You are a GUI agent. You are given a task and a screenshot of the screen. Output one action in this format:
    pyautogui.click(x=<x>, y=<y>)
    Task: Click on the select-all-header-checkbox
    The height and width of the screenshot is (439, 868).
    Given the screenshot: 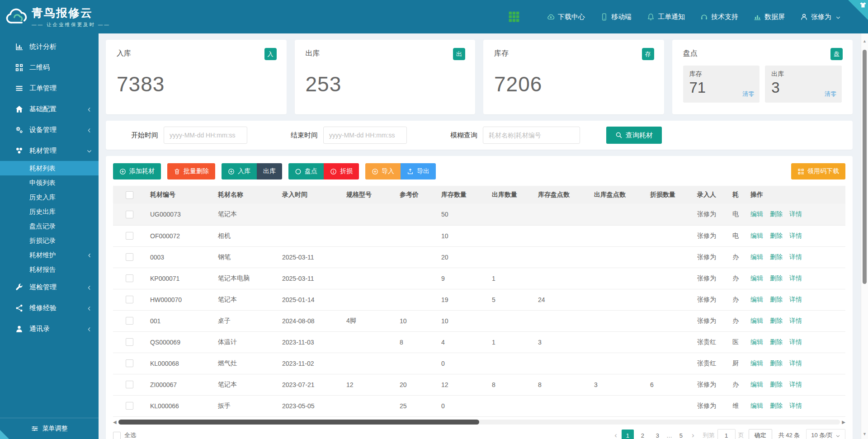 What is the action you would take?
    pyautogui.click(x=129, y=195)
    